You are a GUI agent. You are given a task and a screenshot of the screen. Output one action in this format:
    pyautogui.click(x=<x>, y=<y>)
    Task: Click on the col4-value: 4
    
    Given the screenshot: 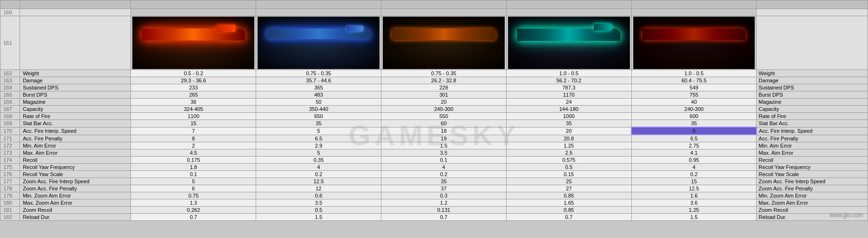 What is the action you would take?
    pyautogui.click(x=444, y=168)
    